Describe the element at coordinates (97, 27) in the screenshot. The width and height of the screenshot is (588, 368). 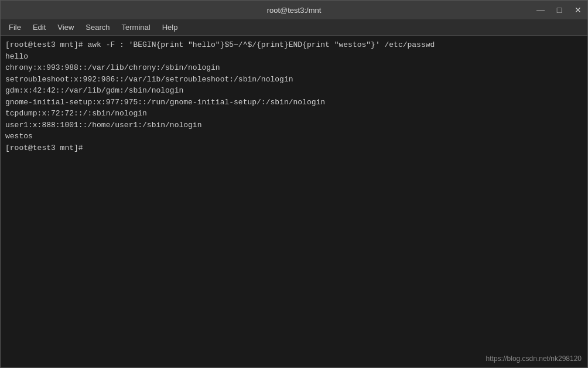
I see `menu-search: Search` at that location.